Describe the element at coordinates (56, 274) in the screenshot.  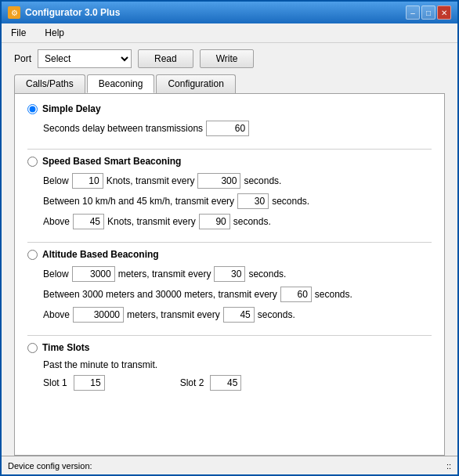
I see `below-label-2: Below` at that location.